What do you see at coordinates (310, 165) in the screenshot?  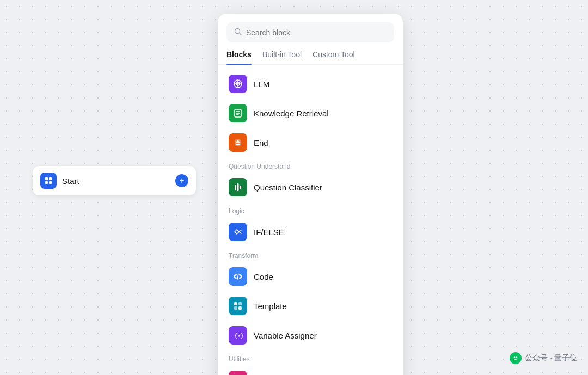 I see `section-label-question-understand: Question Understand` at bounding box center [310, 165].